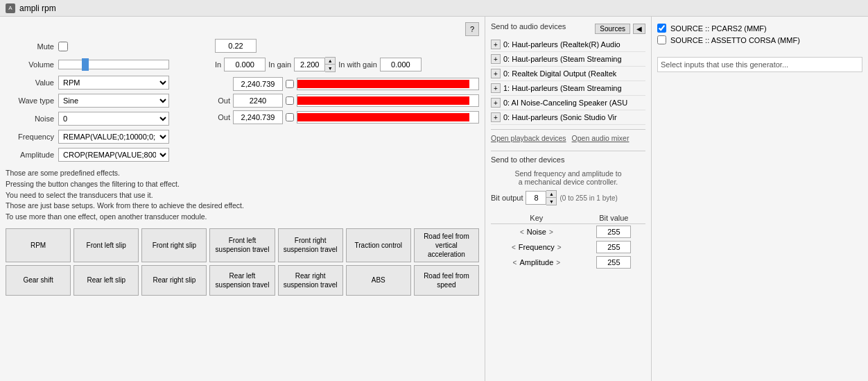 Image resolution: width=868 pixels, height=381 pixels. I want to click on value-select: RPM, so click(114, 83).